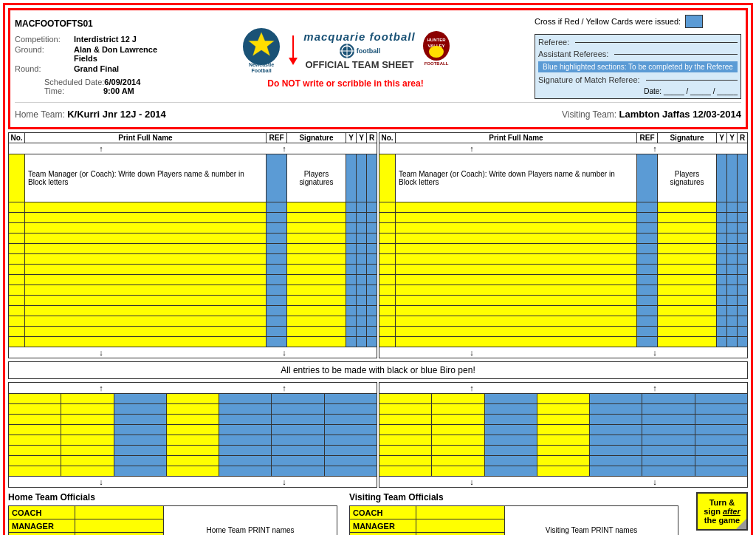 Image resolution: width=756 pixels, height=535 pixels. What do you see at coordinates (17, 138) in the screenshot?
I see `th-no-home: No.` at bounding box center [17, 138].